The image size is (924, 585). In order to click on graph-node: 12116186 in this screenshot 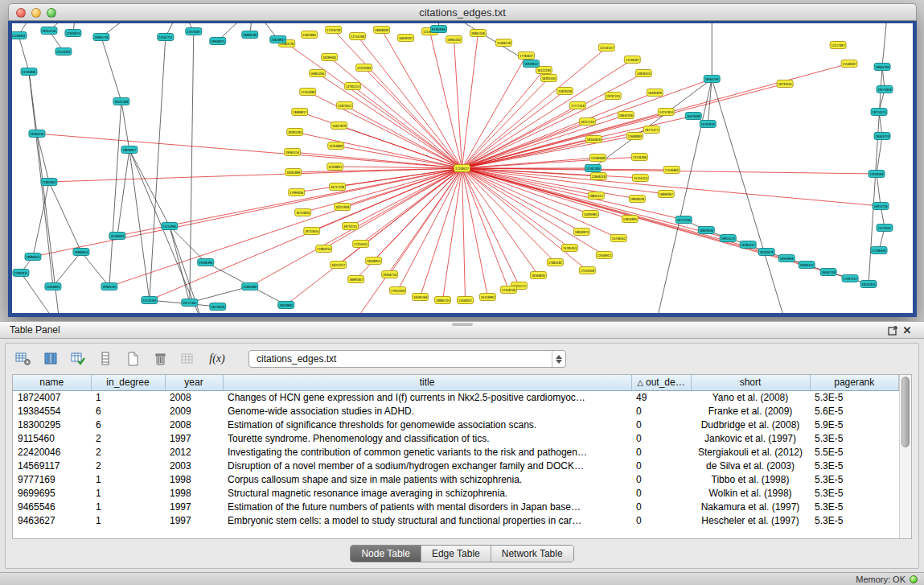, I will do `click(639, 158)`.